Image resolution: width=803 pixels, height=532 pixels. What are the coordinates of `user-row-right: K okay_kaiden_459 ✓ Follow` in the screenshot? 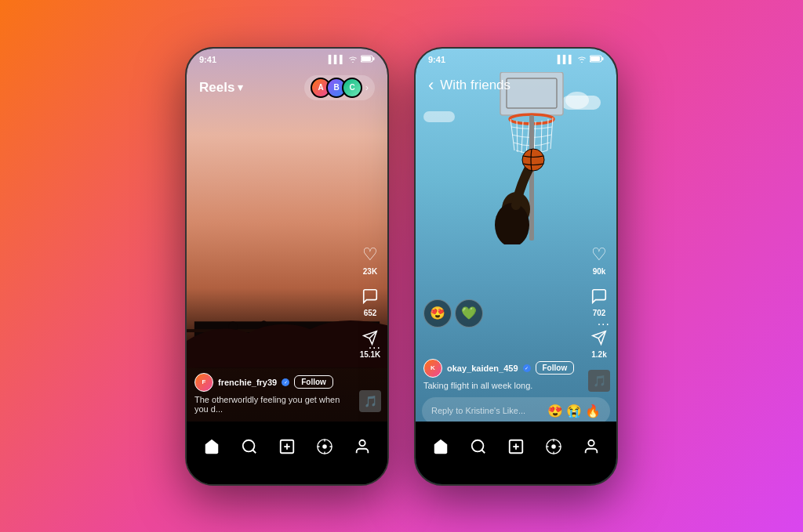 It's located at (503, 368).